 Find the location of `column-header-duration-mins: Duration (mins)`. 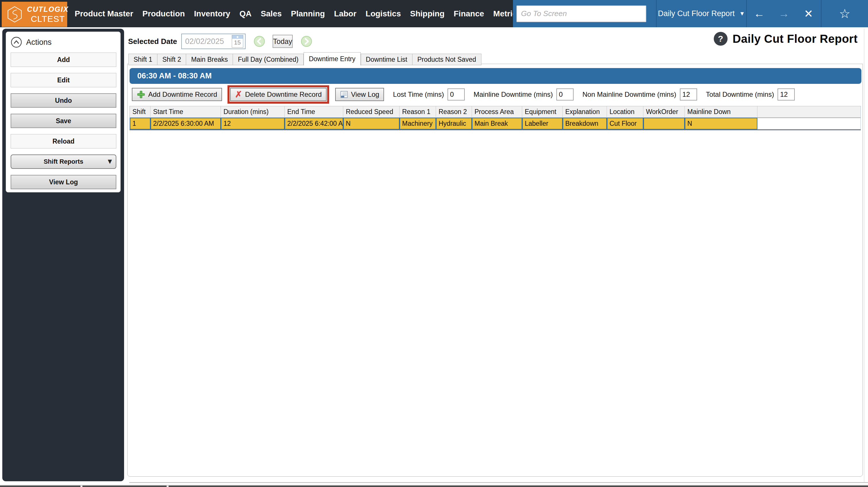

column-header-duration-mins: Duration (mins) is located at coordinates (253, 112).